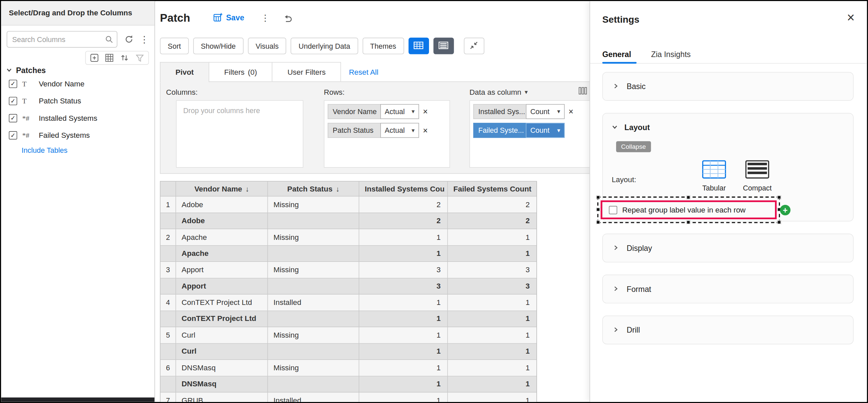 The height and width of the screenshot is (403, 868). What do you see at coordinates (728, 86) in the screenshot?
I see `section-basic: Basic` at bounding box center [728, 86].